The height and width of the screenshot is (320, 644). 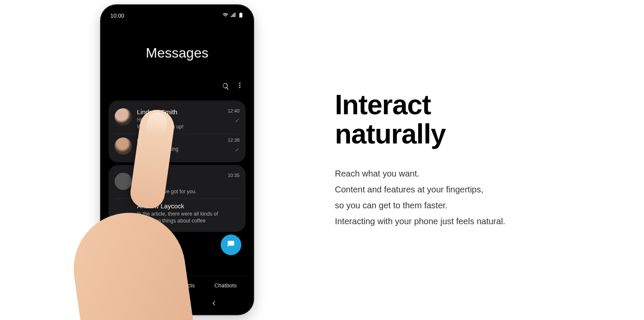 I want to click on timestamp: 10:35, so click(x=234, y=175).